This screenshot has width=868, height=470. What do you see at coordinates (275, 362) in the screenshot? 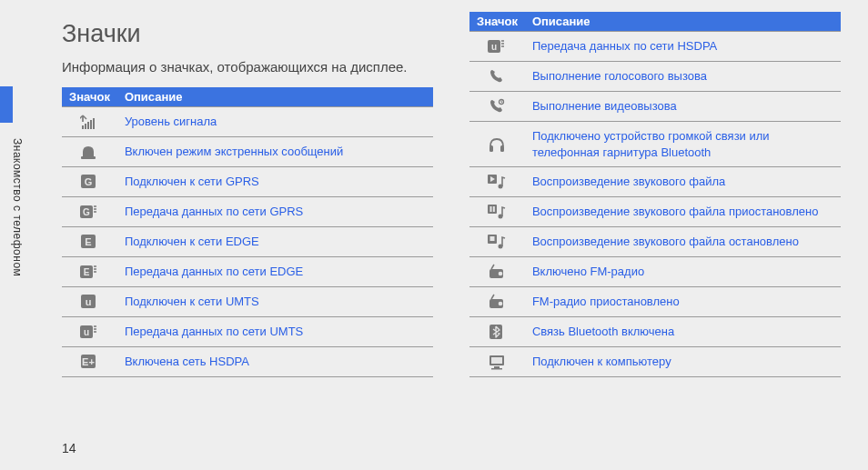
I see `description-cell: Включена сеть HSDPA` at bounding box center [275, 362].